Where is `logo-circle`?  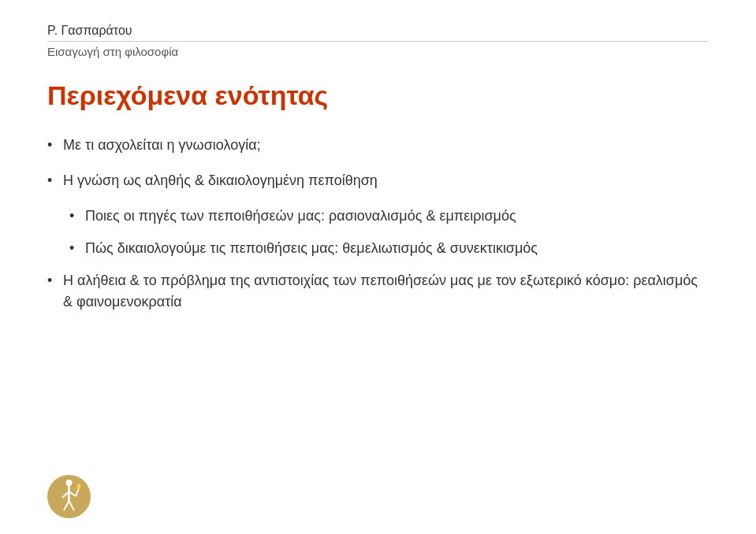
logo-circle is located at coordinates (69, 496).